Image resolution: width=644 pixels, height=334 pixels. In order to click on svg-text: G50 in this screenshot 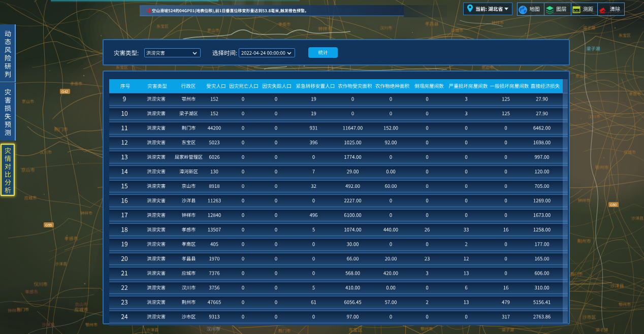, I will do `click(614, 205)`.